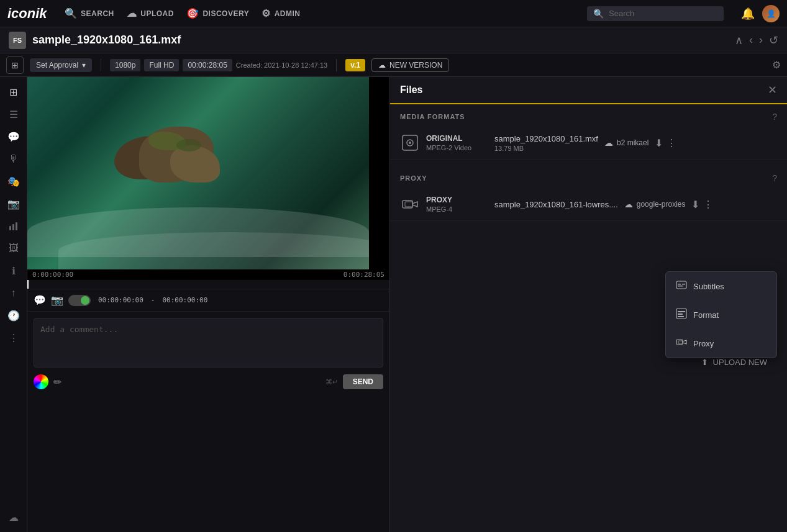  I want to click on original-file-info: ORIGINAL MPEG-2 Video, so click(457, 143).